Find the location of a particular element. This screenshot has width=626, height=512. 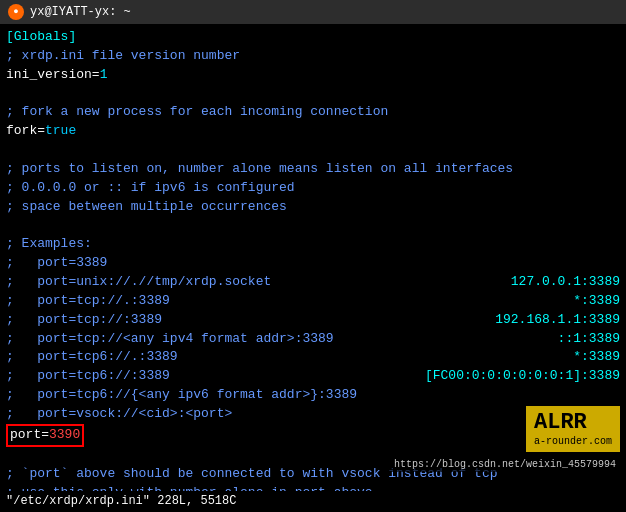

window-title: yx@IYATT-yx: ~ is located at coordinates (80, 12).